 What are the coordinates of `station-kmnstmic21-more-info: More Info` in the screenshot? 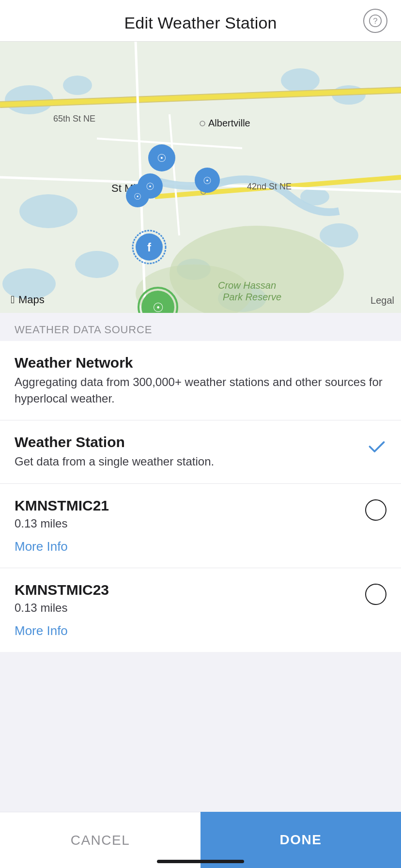 It's located at (41, 546).